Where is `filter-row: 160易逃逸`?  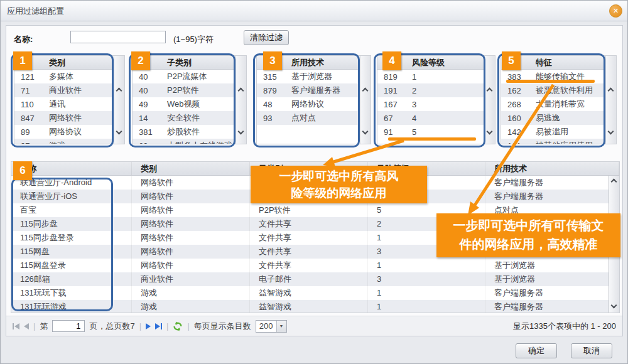
filter-row: 160易逃逸 is located at coordinates (553, 118).